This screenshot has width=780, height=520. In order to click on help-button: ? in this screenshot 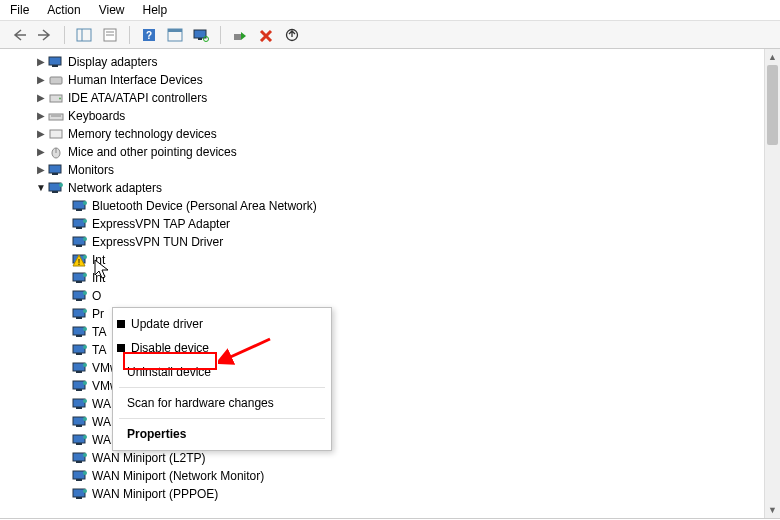, I will do `click(149, 35)`.